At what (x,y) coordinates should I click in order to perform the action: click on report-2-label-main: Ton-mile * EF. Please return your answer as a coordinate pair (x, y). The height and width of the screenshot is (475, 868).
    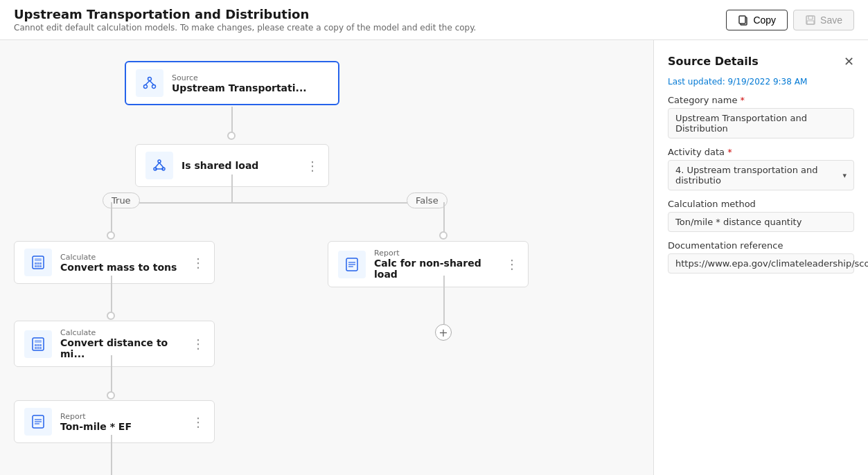
    Looking at the image, I should click on (96, 427).